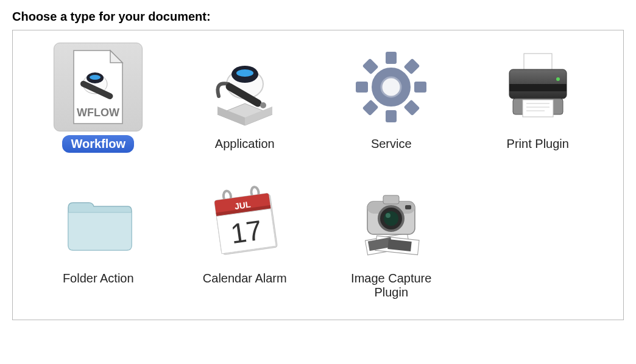 Image resolution: width=636 pixels, height=364 pixels. Describe the element at coordinates (99, 97) in the screenshot. I see `type-workflow: WFLOW Workflow` at that location.